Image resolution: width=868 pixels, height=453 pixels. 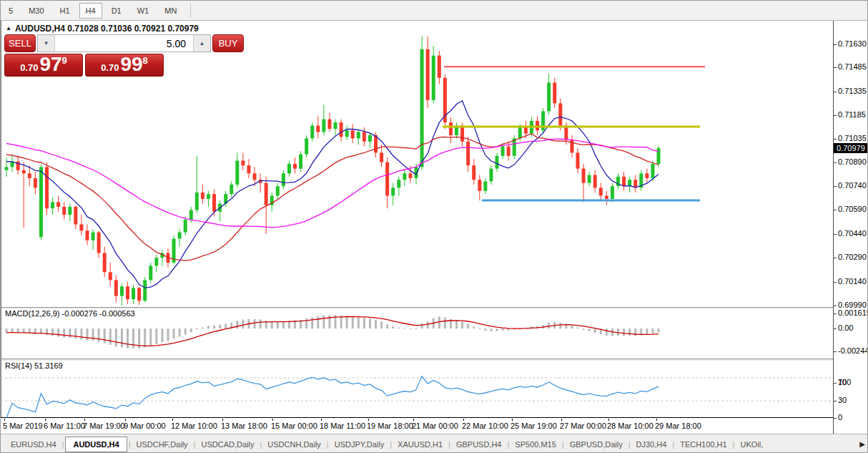 I want to click on time-label: 5 Mar 2019, so click(x=23, y=426).